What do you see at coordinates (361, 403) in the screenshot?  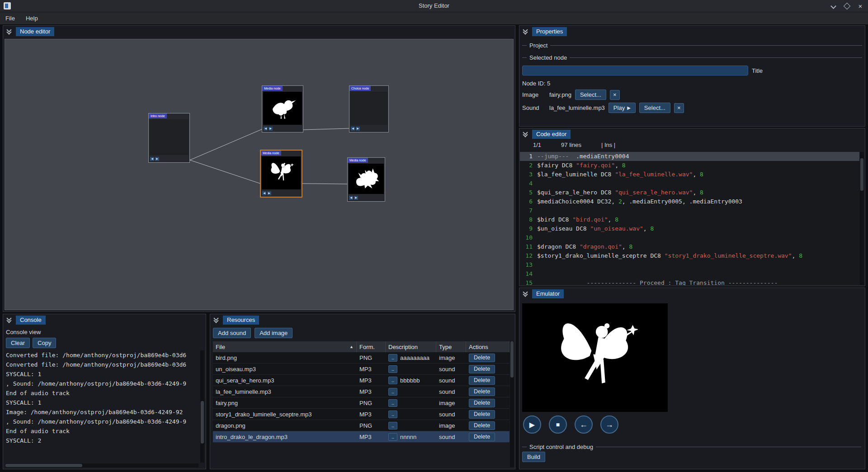 I see `table-row: fairy.pngPNG..imageDelete` at bounding box center [361, 403].